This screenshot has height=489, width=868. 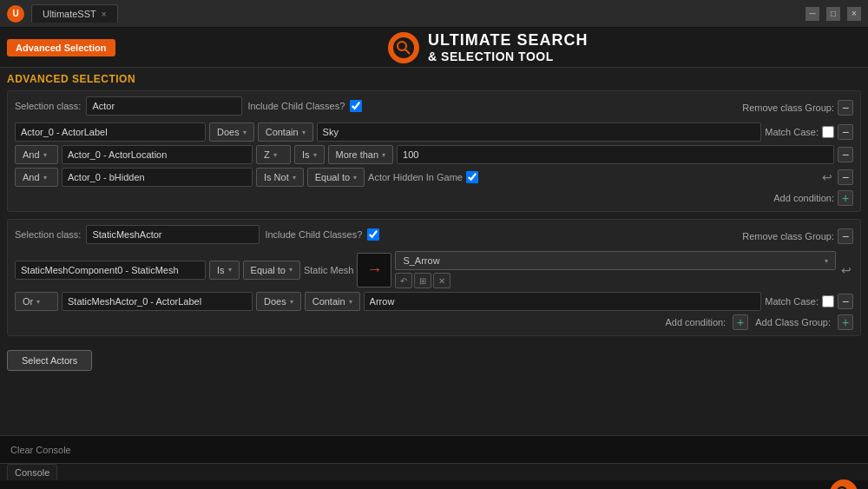 I want to click on condition-dropdown-1-2: More than ▾, so click(x=361, y=155).